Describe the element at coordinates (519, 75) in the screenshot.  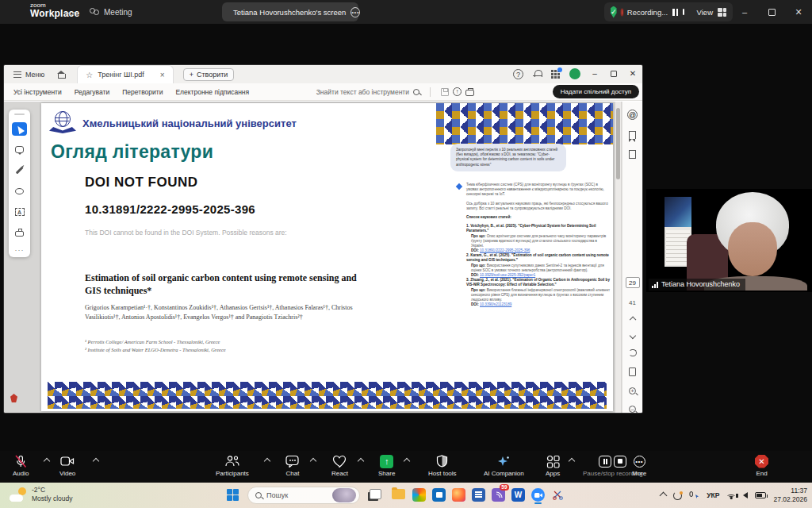
I see `help-icon: ?` at that location.